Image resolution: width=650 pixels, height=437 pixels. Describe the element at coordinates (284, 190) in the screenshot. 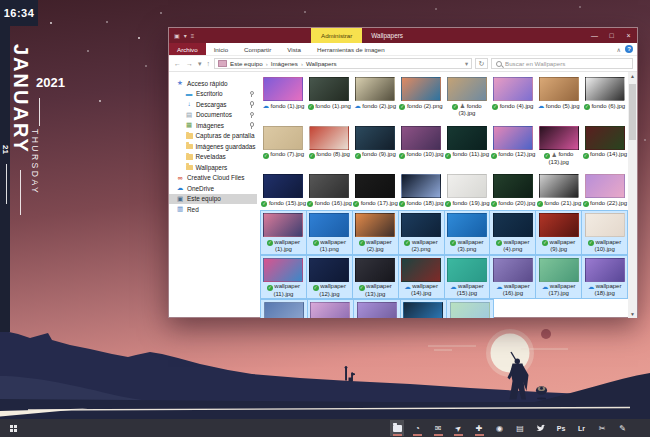

I see `file-item: ✓fondo (15).jpg` at that location.